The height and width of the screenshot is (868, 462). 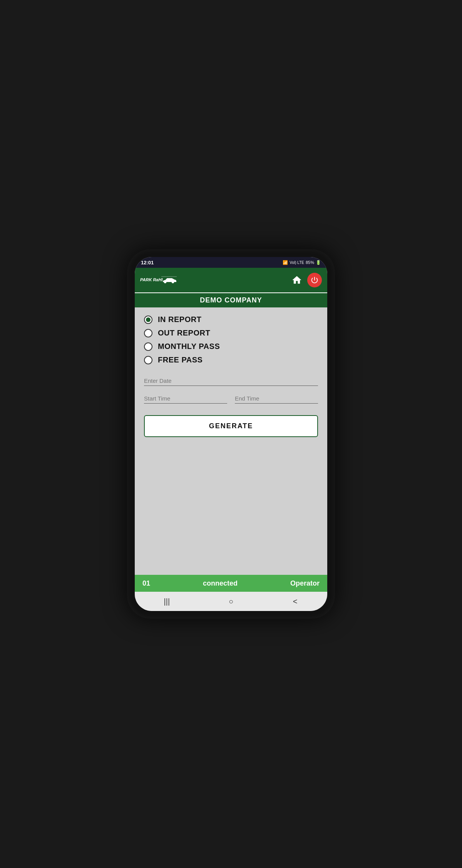 What do you see at coordinates (231, 300) in the screenshot?
I see `company-banner: DEMO COMPANY` at bounding box center [231, 300].